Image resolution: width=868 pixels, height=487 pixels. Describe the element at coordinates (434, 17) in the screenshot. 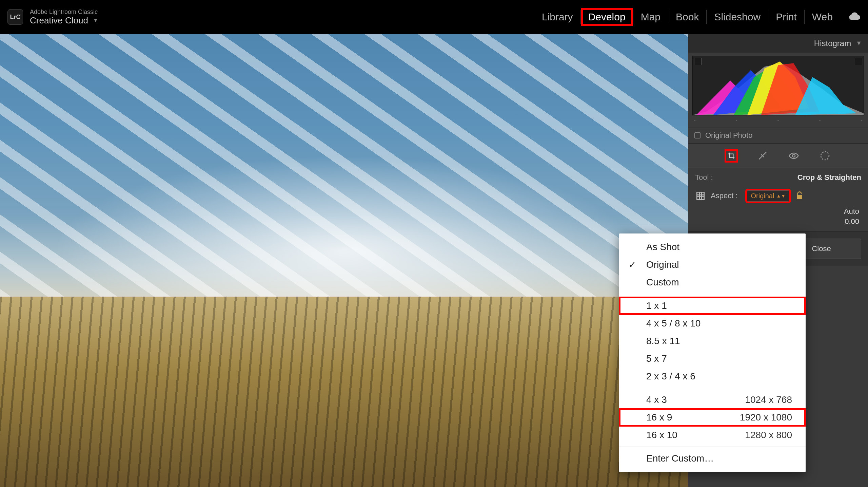

I see `top-bar: LrC Adobe Lightroom Classic Creative Clo…` at that location.